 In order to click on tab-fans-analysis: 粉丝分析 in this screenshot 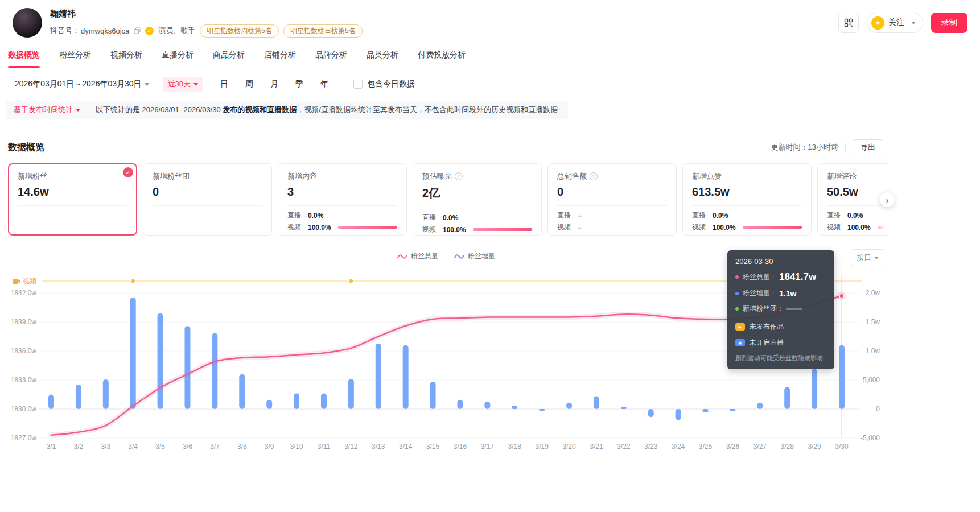, I will do `click(75, 56)`.